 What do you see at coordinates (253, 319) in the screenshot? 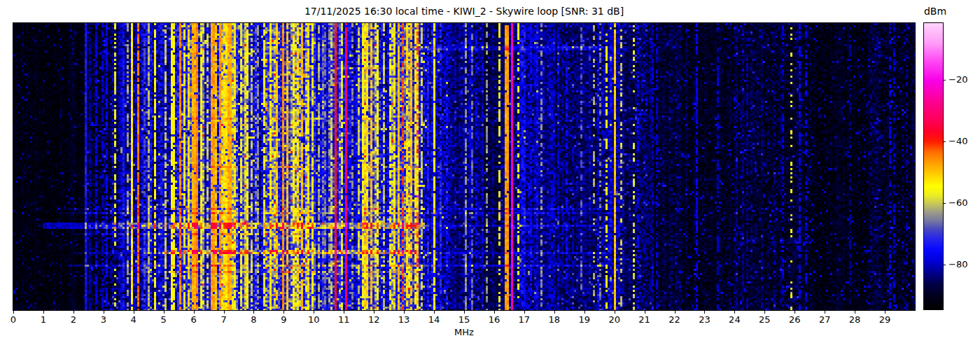
I see `x-tick-label: 8` at bounding box center [253, 319].